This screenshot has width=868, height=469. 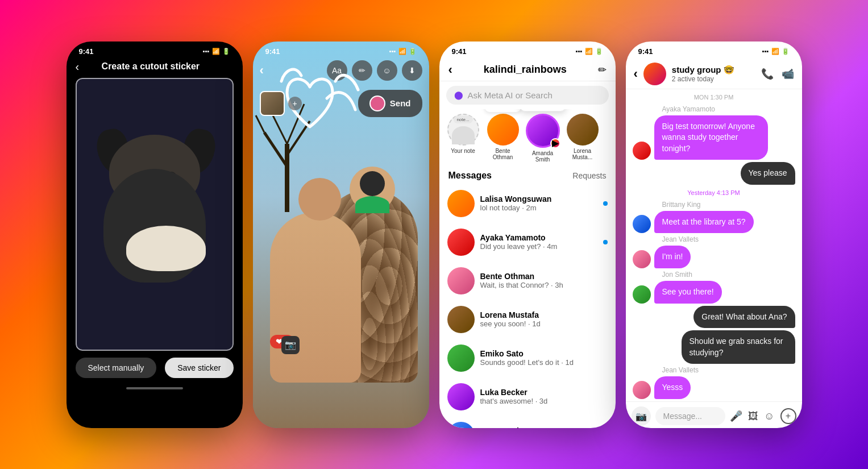 I want to click on list-item: Agnes Delos Reyes lmao · 4h, so click(x=528, y=422).